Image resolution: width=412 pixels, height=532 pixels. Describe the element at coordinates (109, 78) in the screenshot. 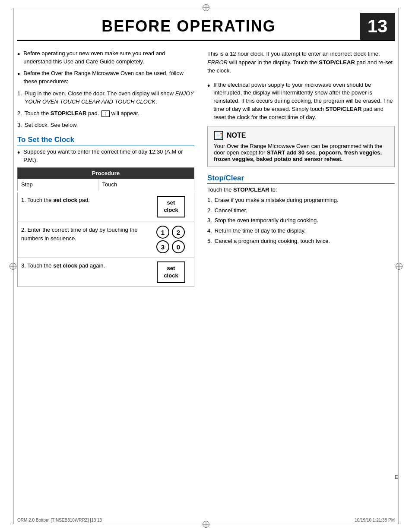

I see `bullet-text-2: Before the Over the Range Microwave Oven…` at that location.